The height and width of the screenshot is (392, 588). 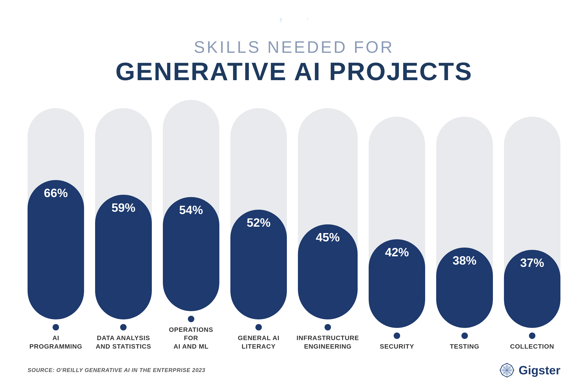 I want to click on bar-label-ai-programming: AIPROGRAMMING, so click(x=56, y=342).